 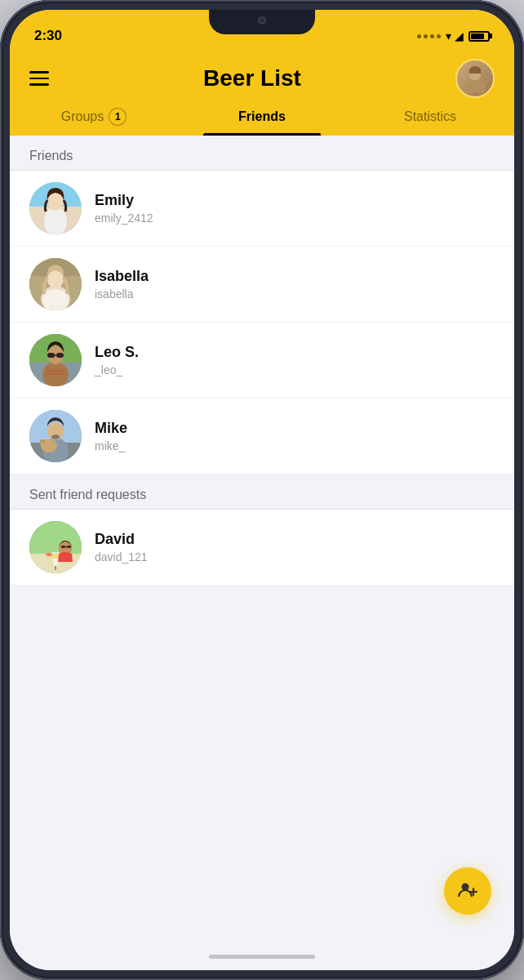 I want to click on notch, so click(x=262, y=22).